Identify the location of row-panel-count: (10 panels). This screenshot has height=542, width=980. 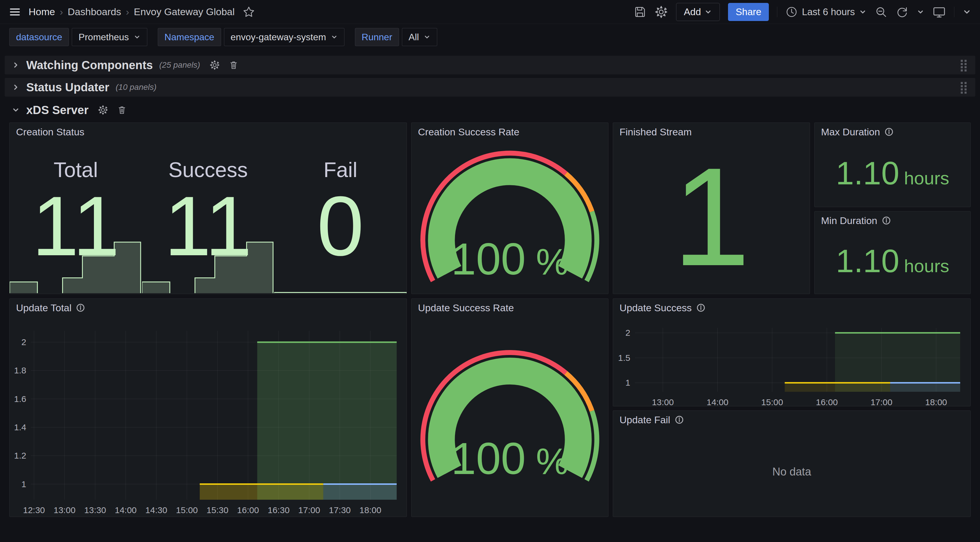
(136, 87).